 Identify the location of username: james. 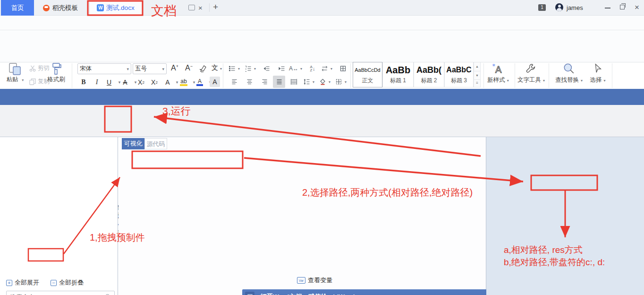
(575, 8).